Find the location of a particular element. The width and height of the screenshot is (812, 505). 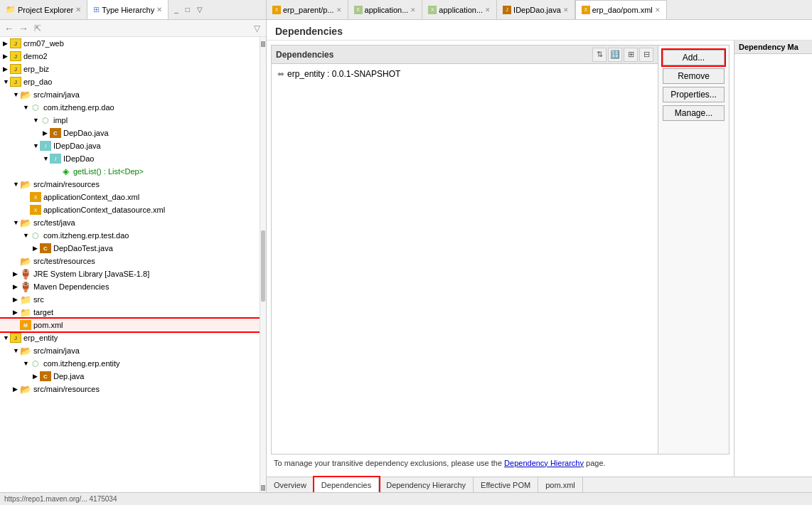

dep-panel-title: Dependencies is located at coordinates (304, 55).